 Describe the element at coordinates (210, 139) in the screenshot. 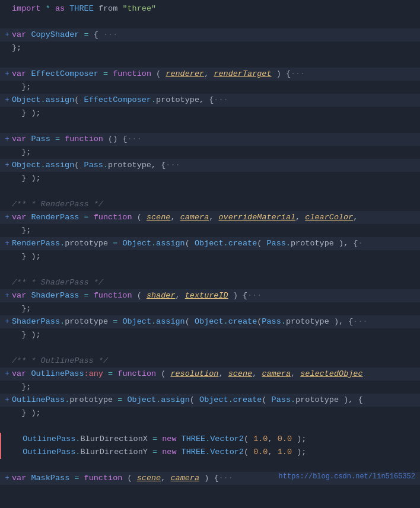

I see `code-line: + var Pass = function () {···` at that location.